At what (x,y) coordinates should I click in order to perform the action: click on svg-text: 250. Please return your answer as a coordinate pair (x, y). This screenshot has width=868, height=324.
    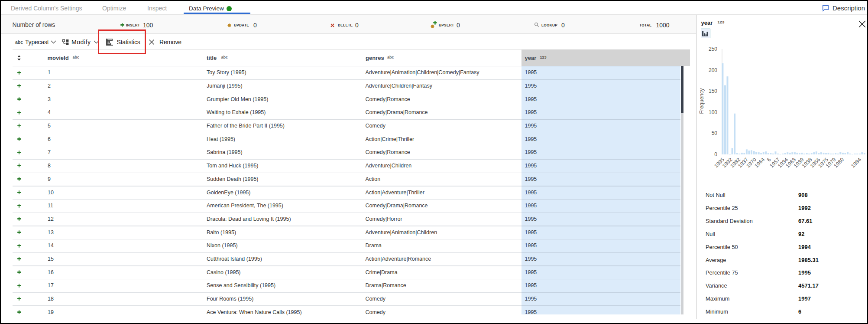
    Looking at the image, I should click on (713, 49).